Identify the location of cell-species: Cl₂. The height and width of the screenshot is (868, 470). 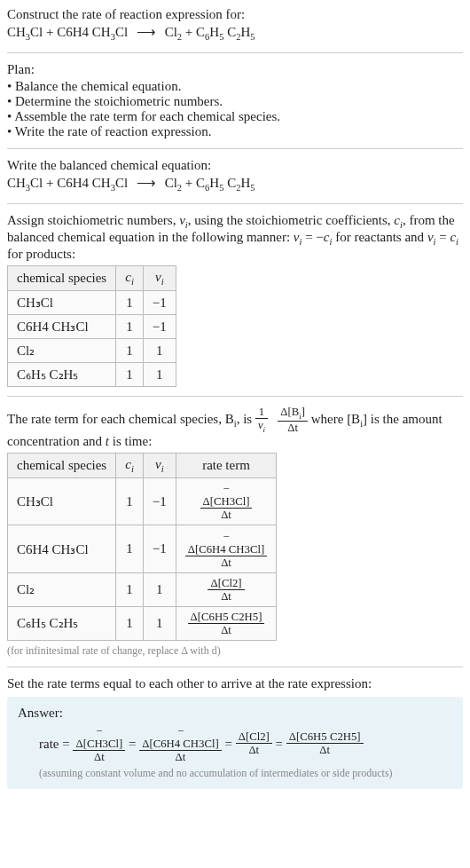
(62, 351).